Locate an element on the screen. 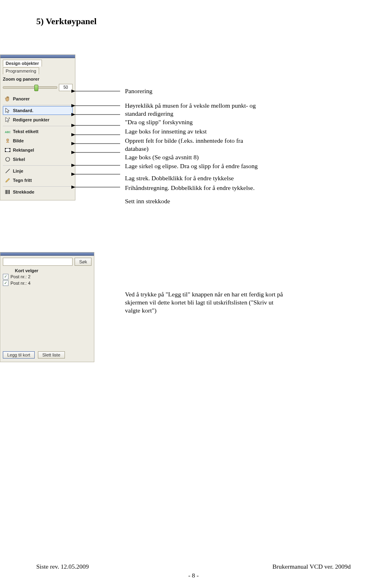 The height and width of the screenshot is (588, 387). section-heading: 5) Verktøypanel is located at coordinates (194, 21).